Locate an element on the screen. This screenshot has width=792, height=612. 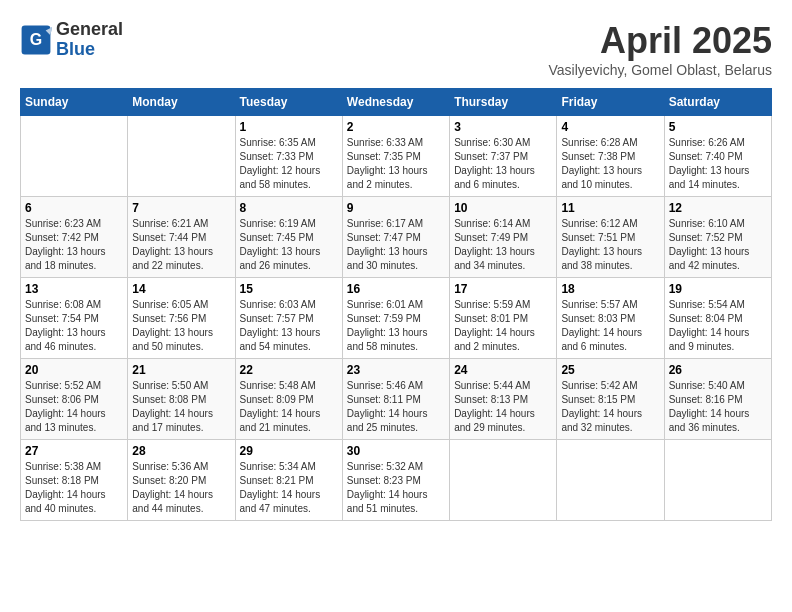
calendar-cell: 28Sunrise: 5:36 AMSunset: 8:20 PMDayligh… is located at coordinates (182, 480).